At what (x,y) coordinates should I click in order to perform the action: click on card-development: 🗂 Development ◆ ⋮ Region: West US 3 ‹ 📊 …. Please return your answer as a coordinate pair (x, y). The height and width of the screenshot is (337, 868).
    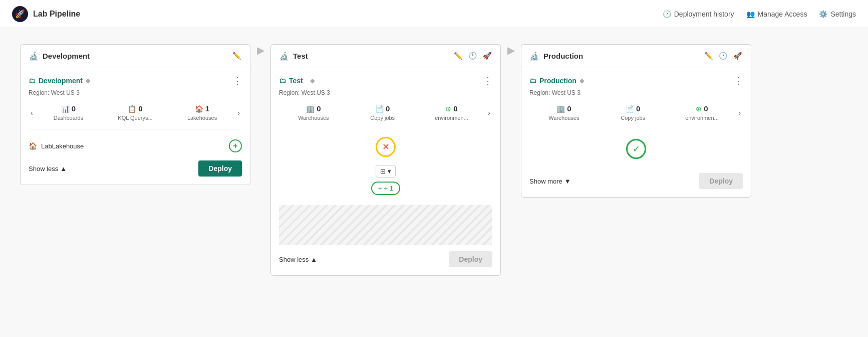
    Looking at the image, I should click on (135, 126).